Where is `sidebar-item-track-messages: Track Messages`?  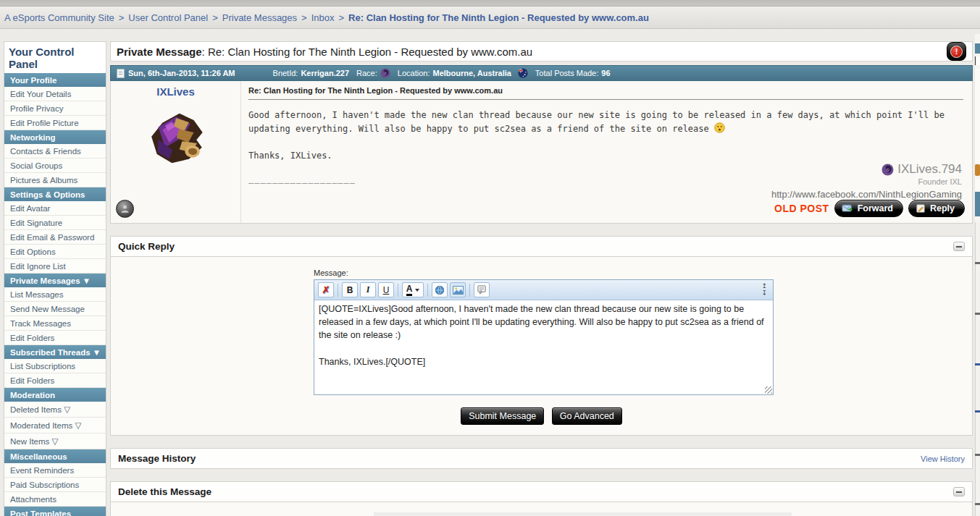
sidebar-item-track-messages: Track Messages is located at coordinates (55, 323).